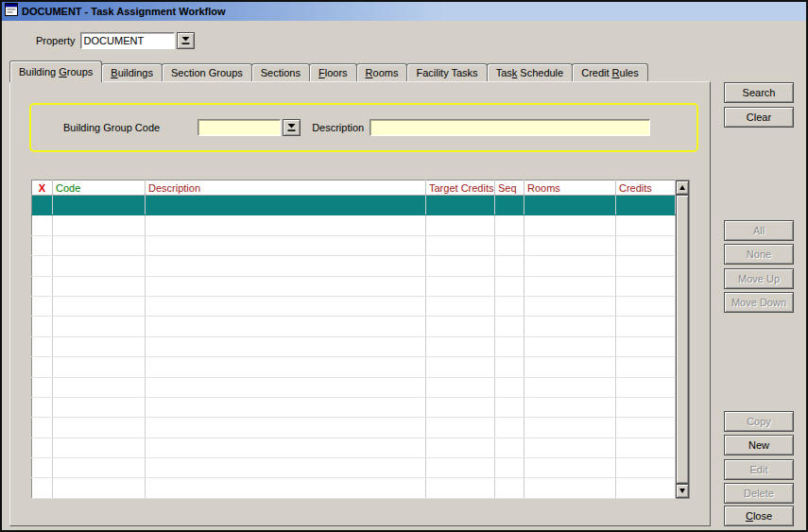 The height and width of the screenshot is (532, 808). What do you see at coordinates (510, 128) in the screenshot?
I see `description-input` at bounding box center [510, 128].